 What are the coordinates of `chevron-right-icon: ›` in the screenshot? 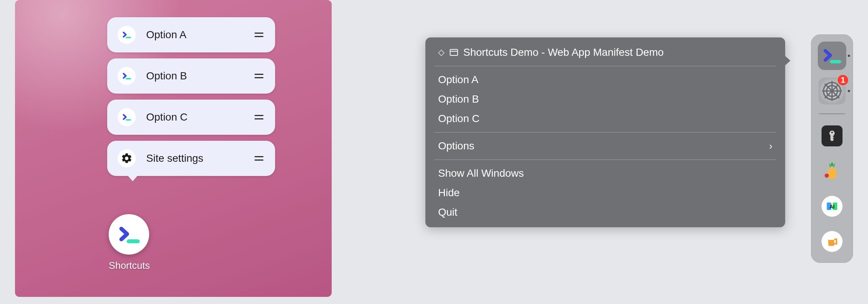 It's located at (771, 146).